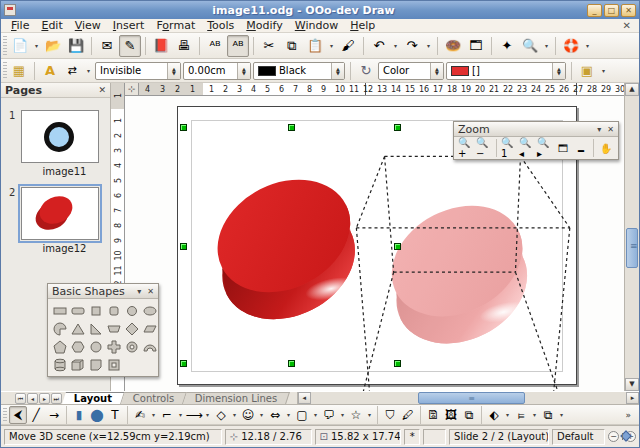  Describe the element at coordinates (94, 398) in the screenshot. I see `tab-layout: Layout` at that location.